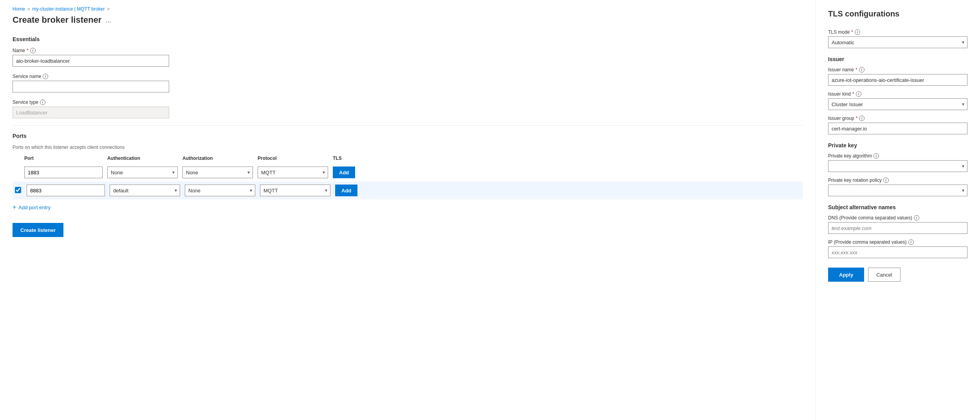  I want to click on tls-mode-select: Automatic Manual Disabled, so click(898, 42).